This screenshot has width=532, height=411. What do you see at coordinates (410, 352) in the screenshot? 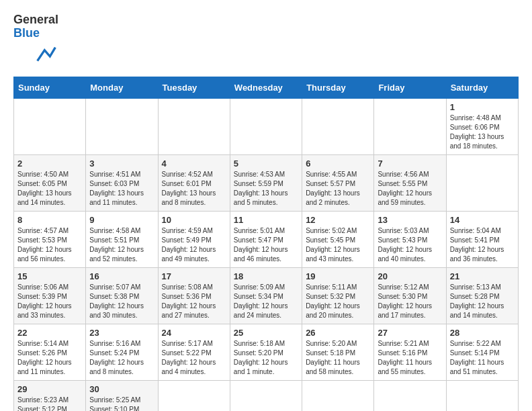
I see `calendar-cell-day-27: 27Sunrise: 5:21 AMSunset: 5:16 PMDayligh…` at bounding box center [410, 352].